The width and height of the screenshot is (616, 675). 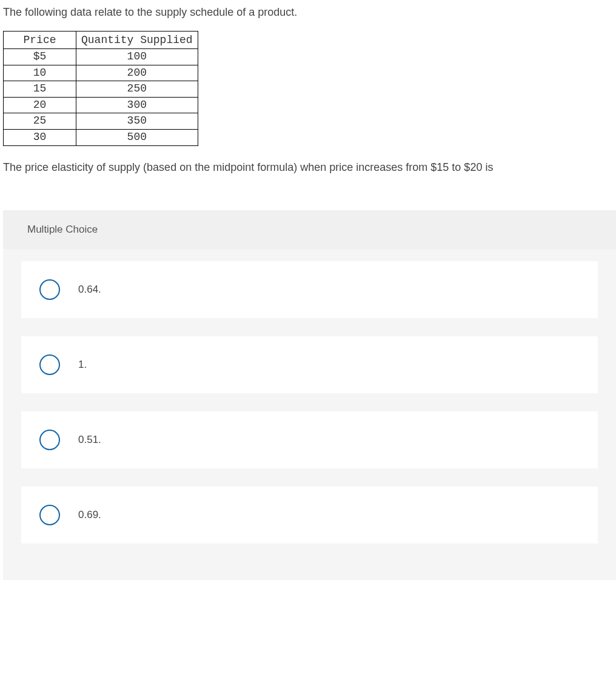 What do you see at coordinates (90, 515) in the screenshot?
I see `option-label: 0.69.` at bounding box center [90, 515].